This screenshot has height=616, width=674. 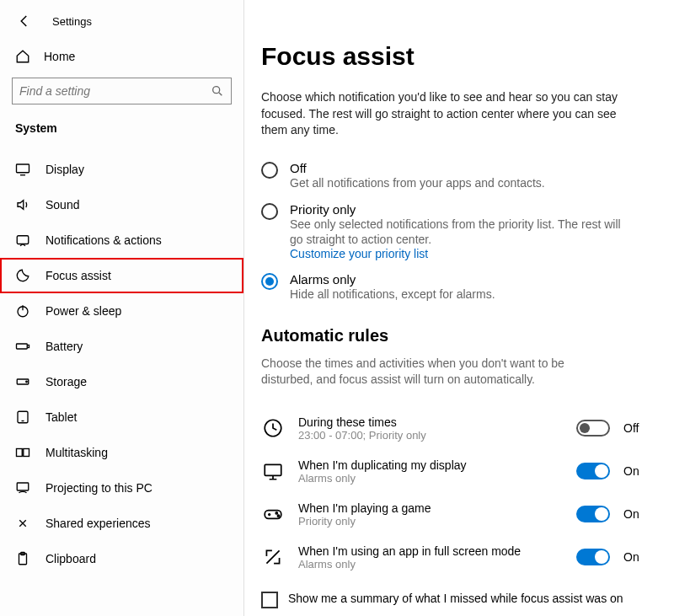 What do you see at coordinates (121, 134) in the screenshot?
I see `section-label: System` at bounding box center [121, 134].